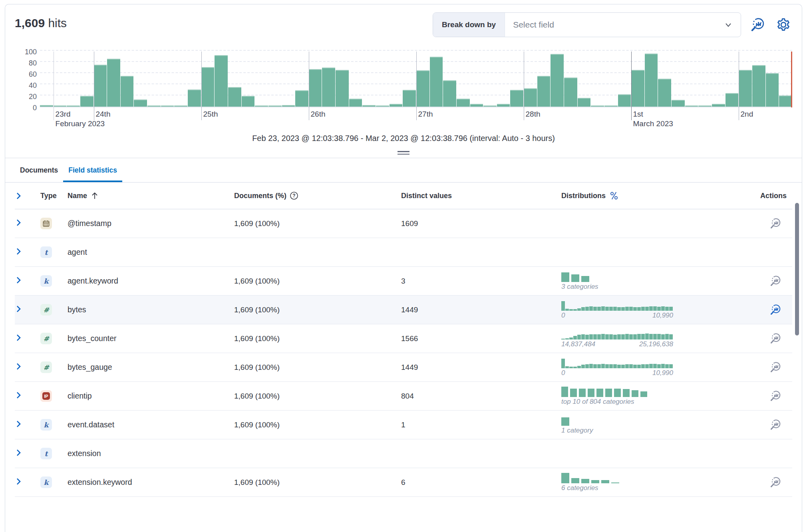 This screenshot has height=532, width=807. I want to click on distribution-min: 0, so click(563, 316).